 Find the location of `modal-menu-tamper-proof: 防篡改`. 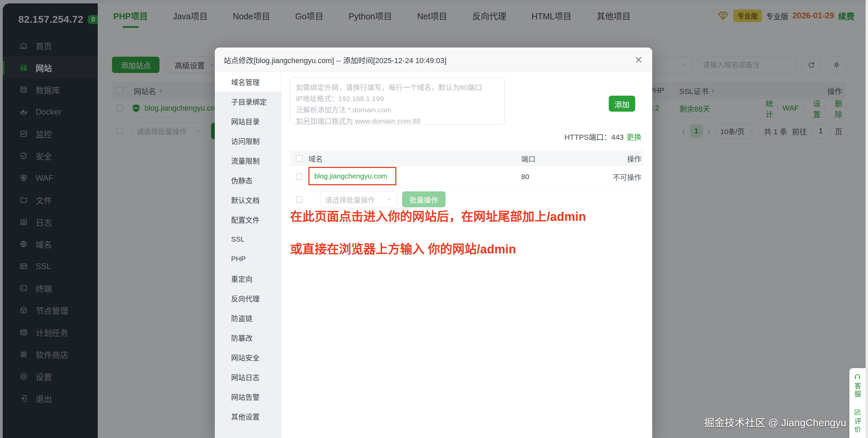

modal-menu-tamper-proof: 防篡改 is located at coordinates (248, 338).